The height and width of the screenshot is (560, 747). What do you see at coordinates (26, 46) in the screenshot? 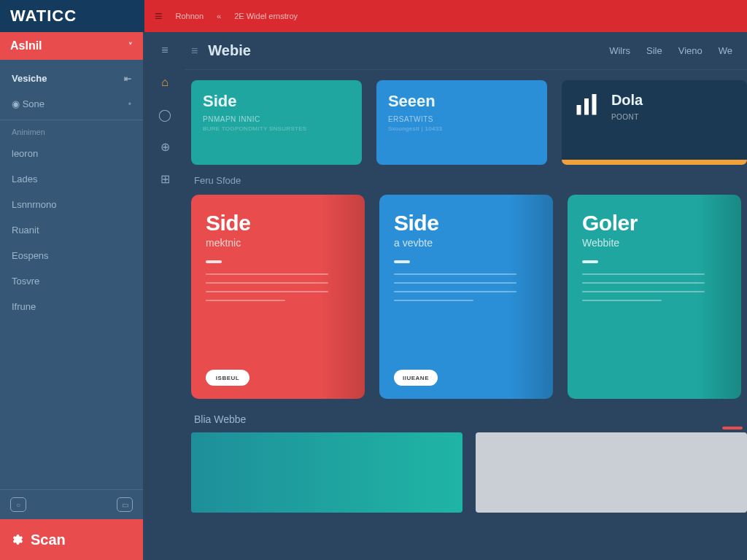
I see `sidebar-section-label: Aslnil` at bounding box center [26, 46].